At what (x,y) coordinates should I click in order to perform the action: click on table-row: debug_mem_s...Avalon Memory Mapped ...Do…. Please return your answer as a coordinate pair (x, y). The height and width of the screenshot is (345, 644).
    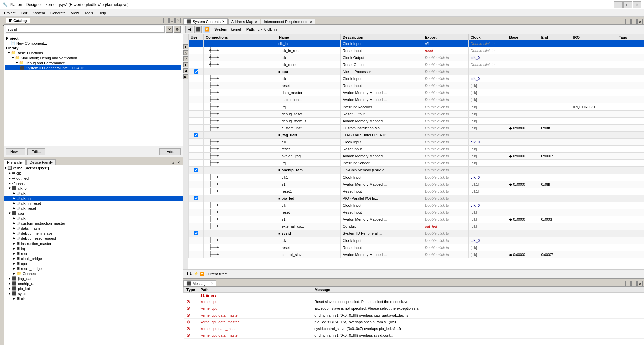
    Looking at the image, I should click on (416, 121).